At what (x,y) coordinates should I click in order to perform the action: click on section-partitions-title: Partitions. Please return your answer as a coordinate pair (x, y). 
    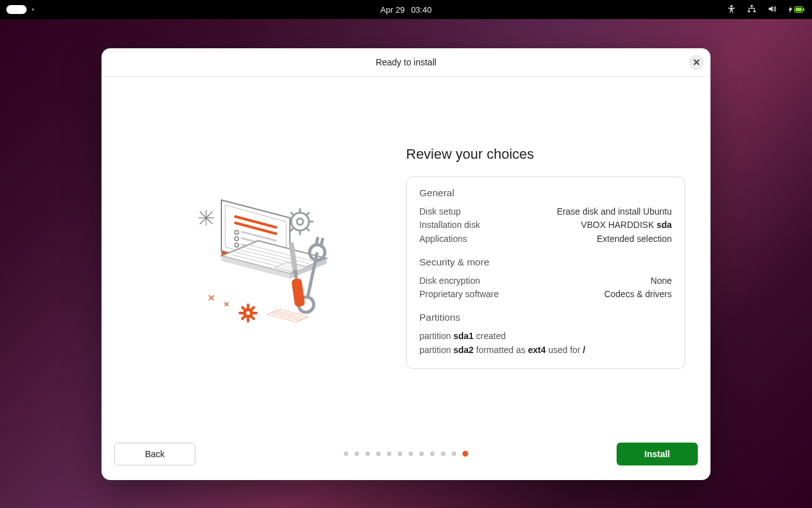
    Looking at the image, I should click on (546, 318).